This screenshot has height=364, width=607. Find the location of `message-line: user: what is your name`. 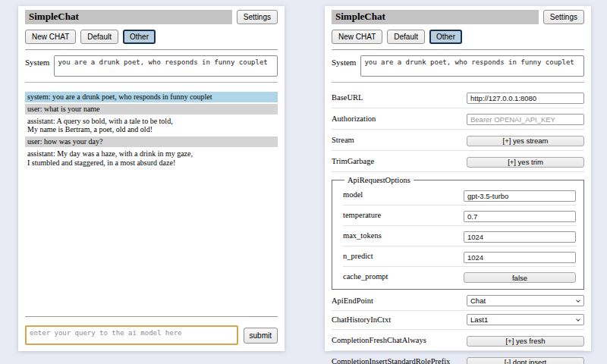

message-line: user: what is your name is located at coordinates (152, 109).